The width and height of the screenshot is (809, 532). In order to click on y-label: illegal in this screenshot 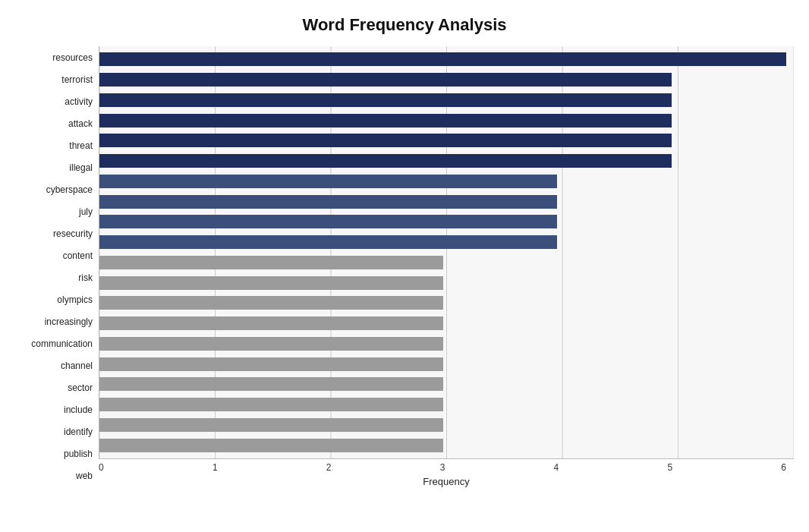, I will do `click(80, 168)`.